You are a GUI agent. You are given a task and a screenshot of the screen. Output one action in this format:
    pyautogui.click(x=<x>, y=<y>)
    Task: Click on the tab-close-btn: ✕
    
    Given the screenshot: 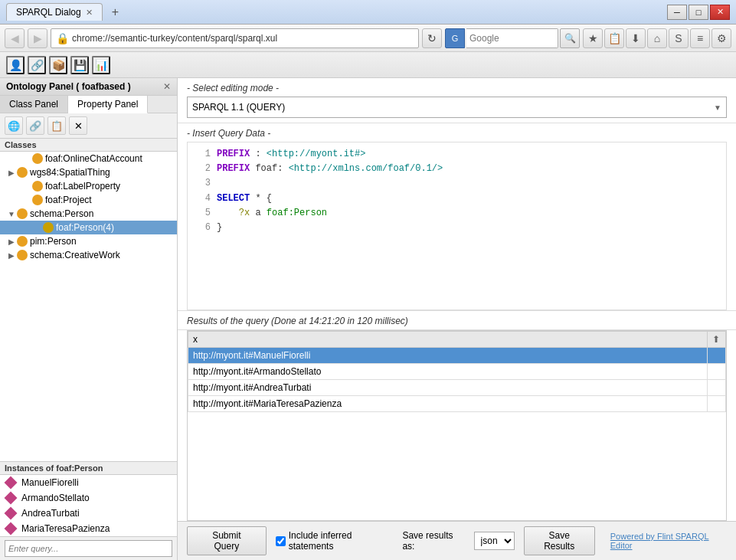 What is the action you would take?
    pyautogui.click(x=89, y=12)
    